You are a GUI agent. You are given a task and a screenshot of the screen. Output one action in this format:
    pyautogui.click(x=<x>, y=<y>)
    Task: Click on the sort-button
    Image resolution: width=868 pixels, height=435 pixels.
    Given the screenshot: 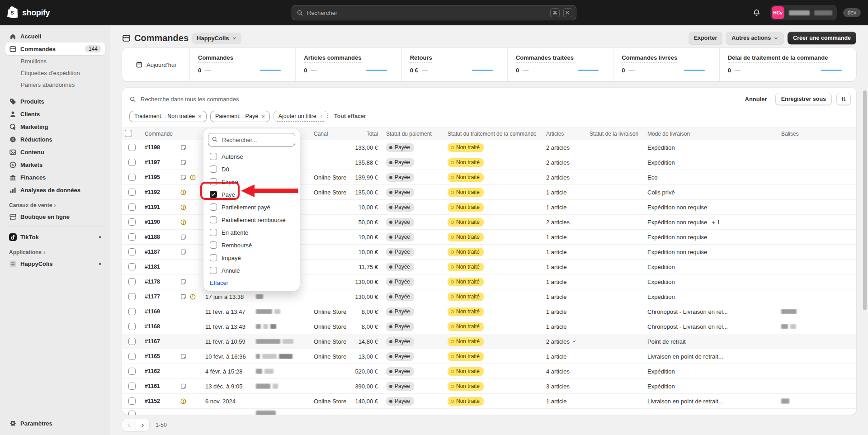 What is the action you would take?
    pyautogui.click(x=844, y=99)
    